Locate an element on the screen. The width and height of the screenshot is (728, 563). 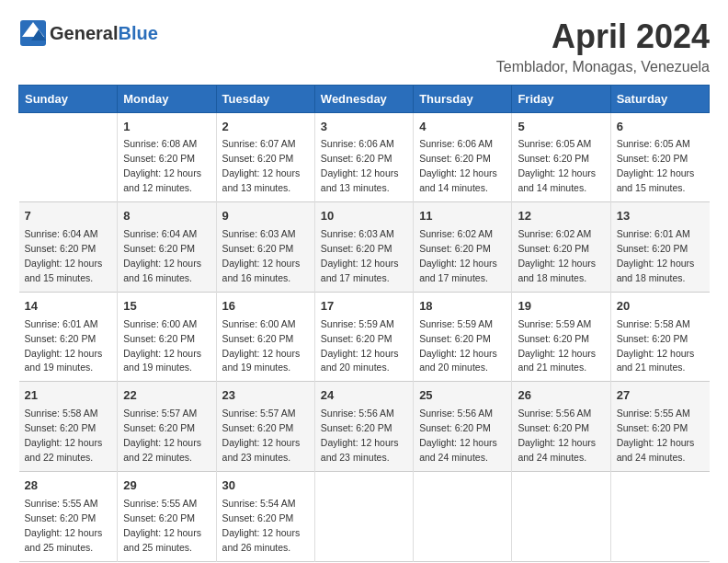
day-number: 14 is located at coordinates (68, 307).